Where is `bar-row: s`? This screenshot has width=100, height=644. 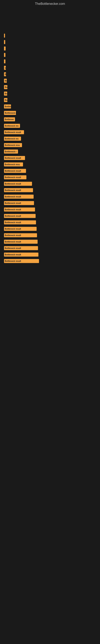 bar-row: s is located at coordinates (50, 68).